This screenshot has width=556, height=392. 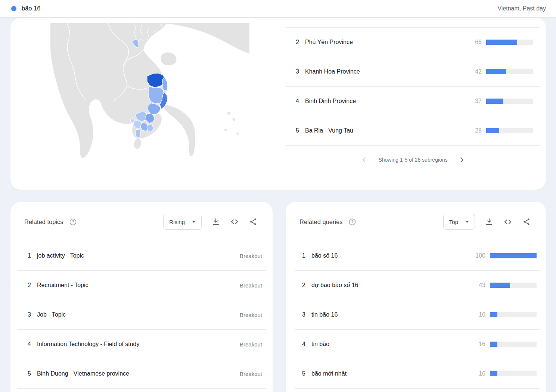 I want to click on row-value: 66, so click(x=478, y=42).